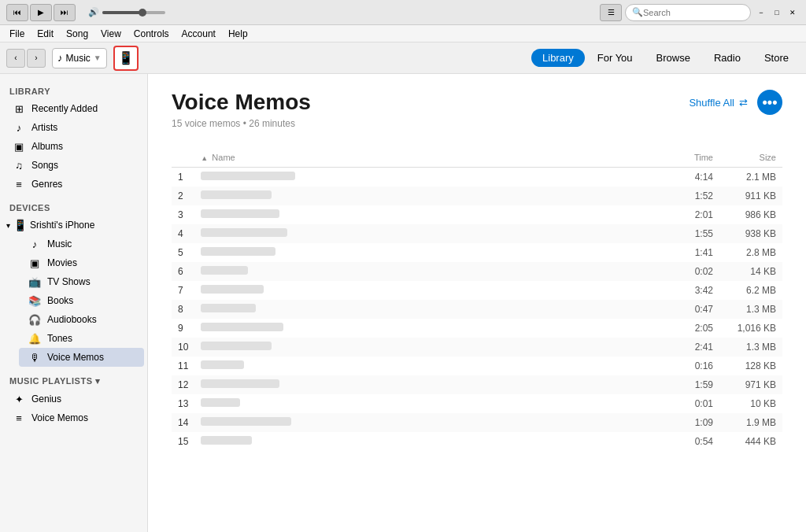 This screenshot has width=806, height=532. I want to click on table-row: 9 2:05 1,016 KB, so click(477, 328).